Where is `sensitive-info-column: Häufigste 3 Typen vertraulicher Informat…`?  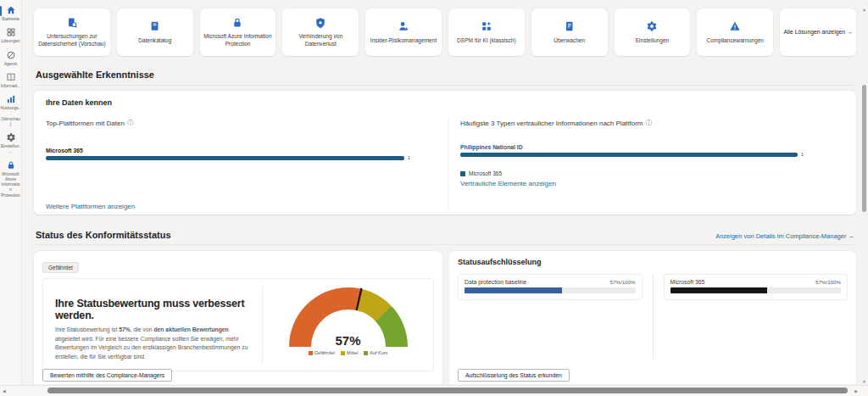
sensitive-info-column: Häufigste 3 Typen vertraulicher Informat… is located at coordinates (646, 165).